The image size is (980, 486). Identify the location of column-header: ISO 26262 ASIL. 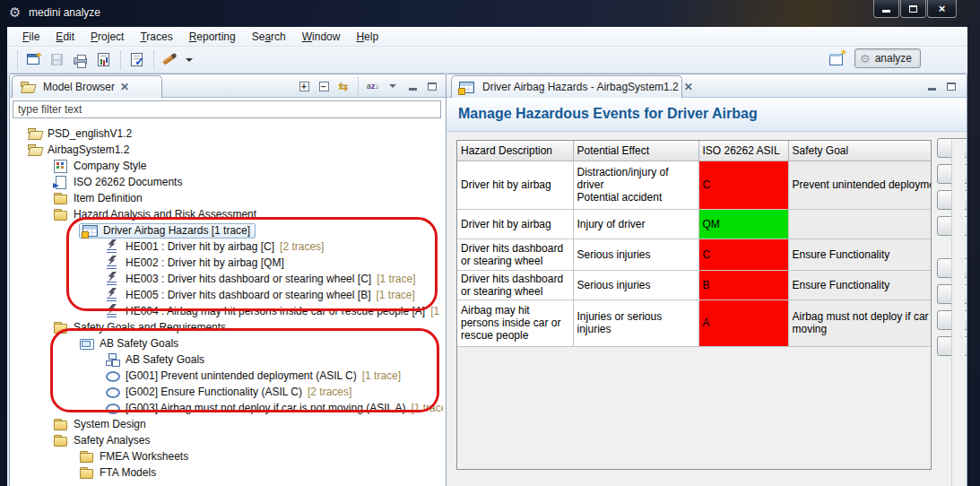
(743, 151).